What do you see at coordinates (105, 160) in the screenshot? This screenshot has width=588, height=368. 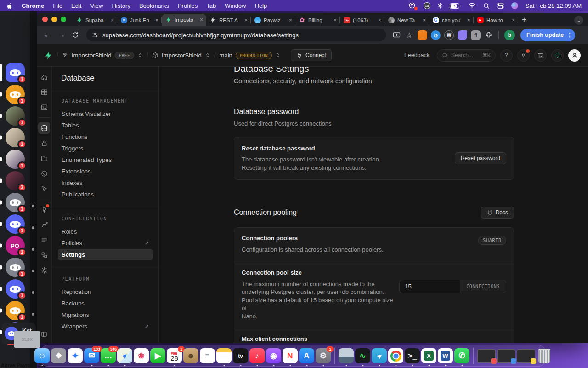 I see `sidebar-item-enumerated-types: Enumerated Types` at bounding box center [105, 160].